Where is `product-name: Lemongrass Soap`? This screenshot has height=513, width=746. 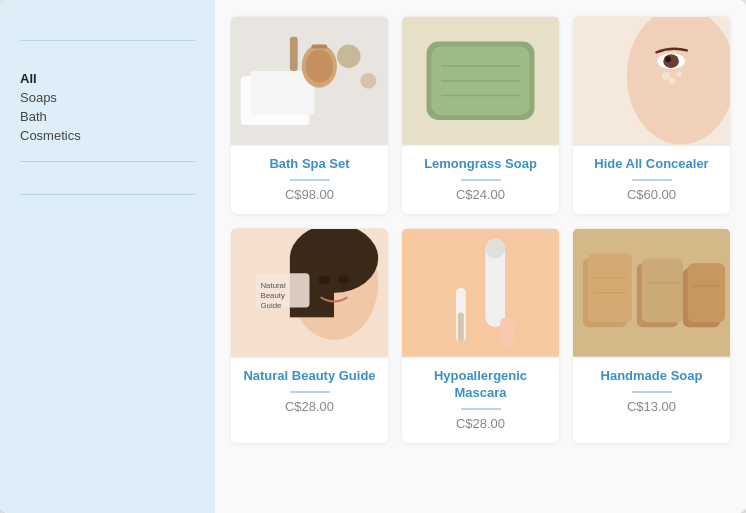
product-name: Lemongrass Soap is located at coordinates (480, 164).